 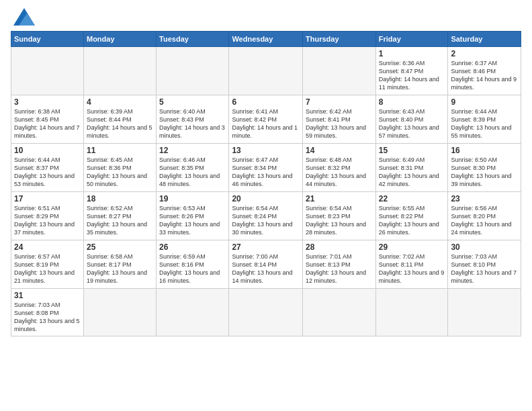 I want to click on day-number: 12, so click(x=192, y=150).